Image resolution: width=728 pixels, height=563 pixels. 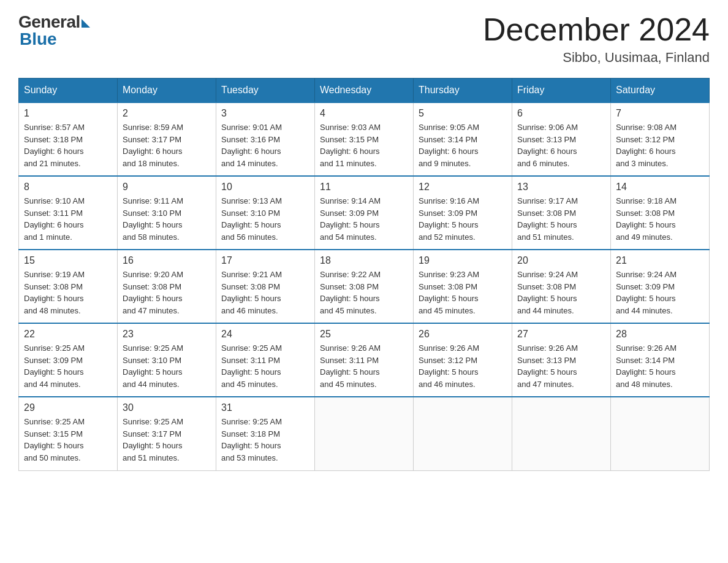 I want to click on day-info: Sunrise: 9:03 AMSunset: 3:15 PMDaylight:…, so click(x=351, y=145).